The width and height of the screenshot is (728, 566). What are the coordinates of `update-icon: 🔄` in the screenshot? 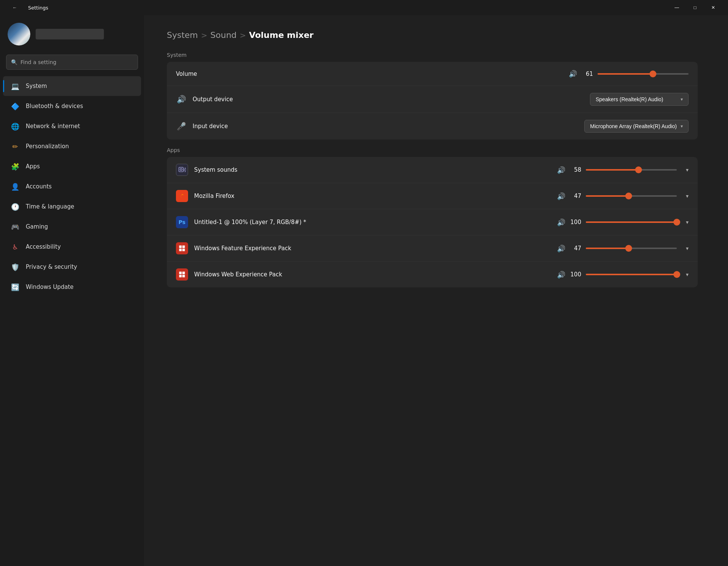 It's located at (15, 287).